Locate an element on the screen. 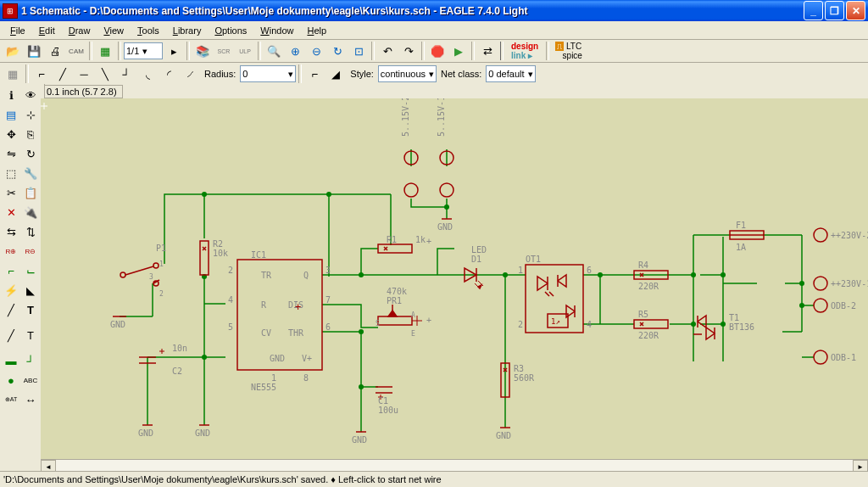  invoke-icon: T is located at coordinates (31, 310).